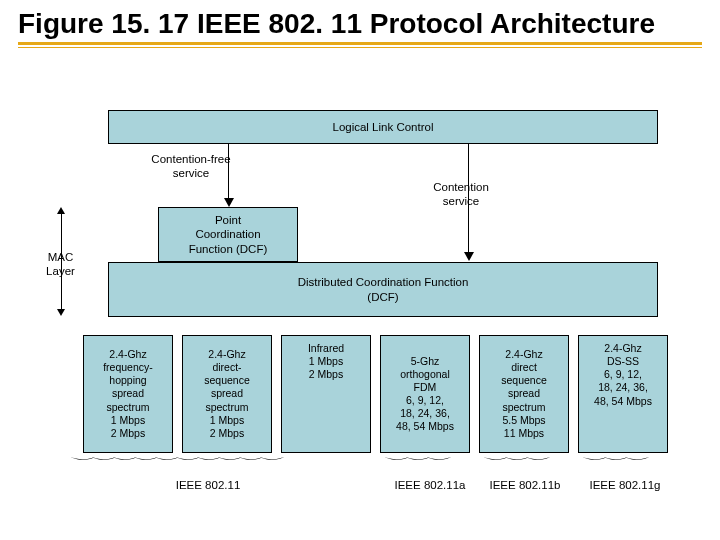 This screenshot has height=540, width=720. What do you see at coordinates (416, 460) in the screenshot?
I see `brace-1: ︶︶︶` at bounding box center [416, 460].